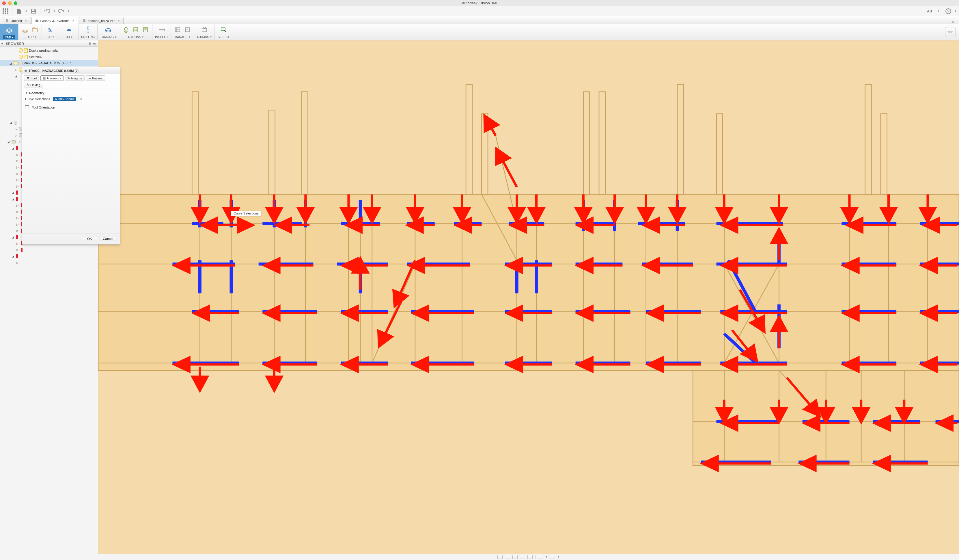 This screenshot has height=560, width=959. I want to click on help-chevron-icon: ▼, so click(956, 11).